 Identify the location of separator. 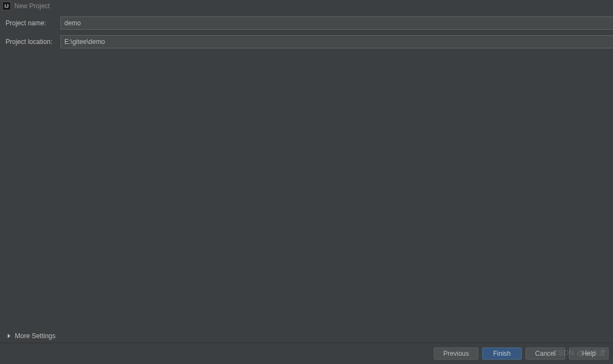
(307, 343).